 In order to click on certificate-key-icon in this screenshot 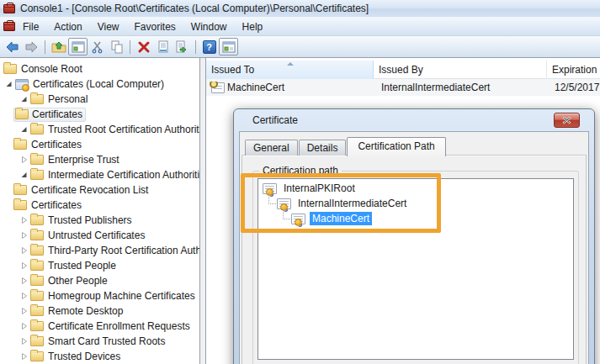, I will do `click(218, 87)`.